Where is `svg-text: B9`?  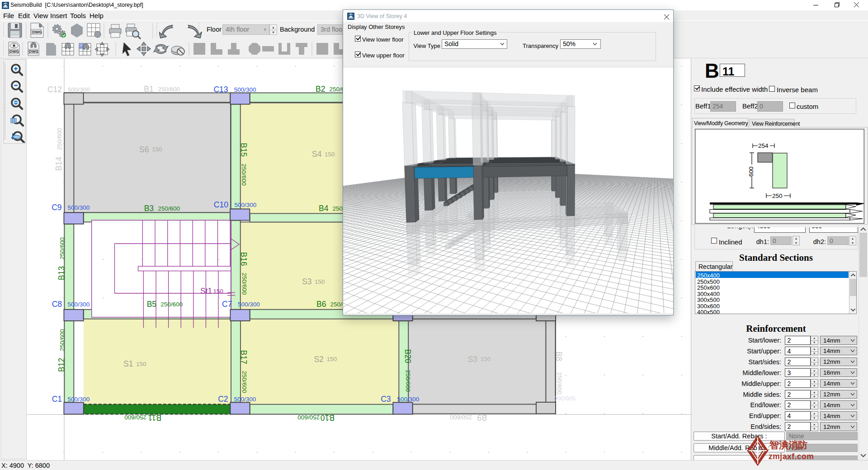
svg-text: B9 is located at coordinates (482, 418).